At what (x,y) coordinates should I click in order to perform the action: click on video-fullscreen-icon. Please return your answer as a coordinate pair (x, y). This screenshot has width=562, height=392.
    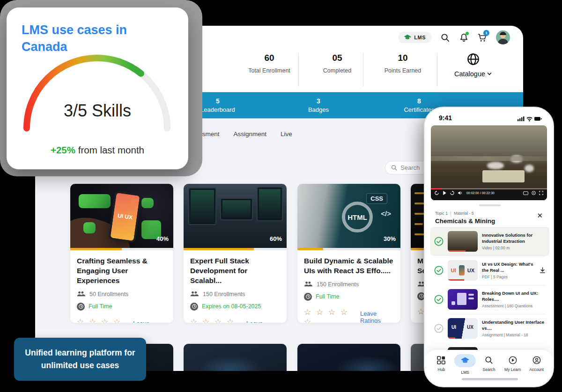
    Looking at the image, I should click on (541, 193).